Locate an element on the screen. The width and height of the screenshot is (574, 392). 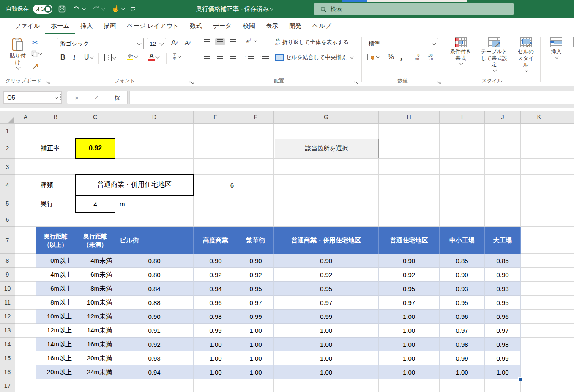
orientation-button: ab↗ is located at coordinates (251, 41).